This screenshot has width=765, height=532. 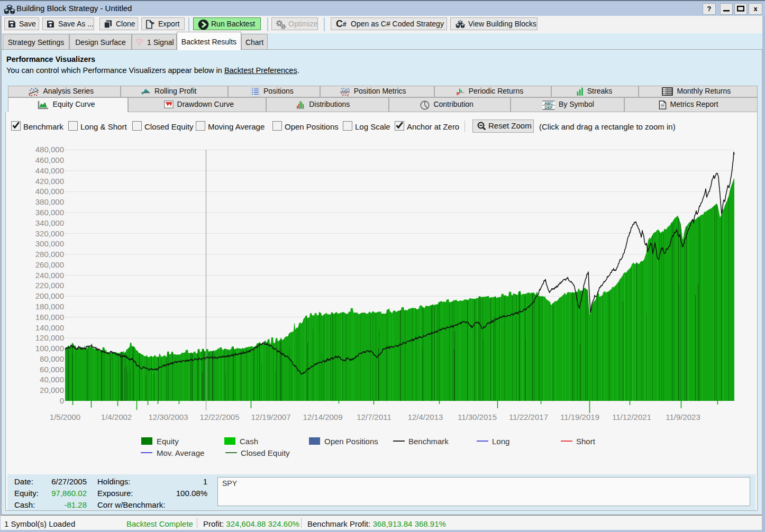 What do you see at coordinates (50, 296) in the screenshot?
I see `svg-text: 200,000` at bounding box center [50, 296].